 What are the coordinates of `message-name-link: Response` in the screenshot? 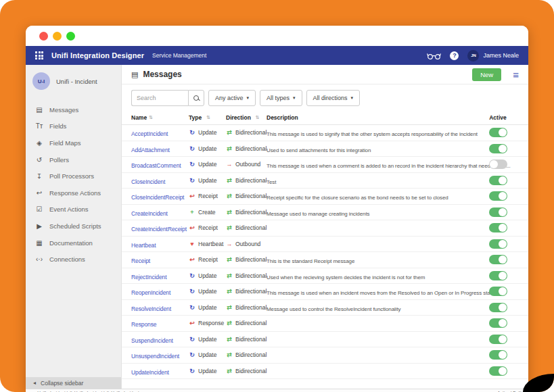 It's located at (143, 324).